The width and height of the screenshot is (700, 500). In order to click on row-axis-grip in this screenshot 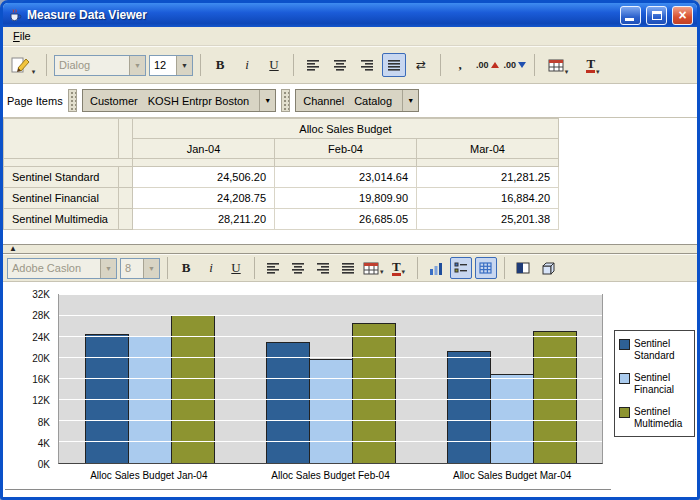, I will do `click(126, 139)`.